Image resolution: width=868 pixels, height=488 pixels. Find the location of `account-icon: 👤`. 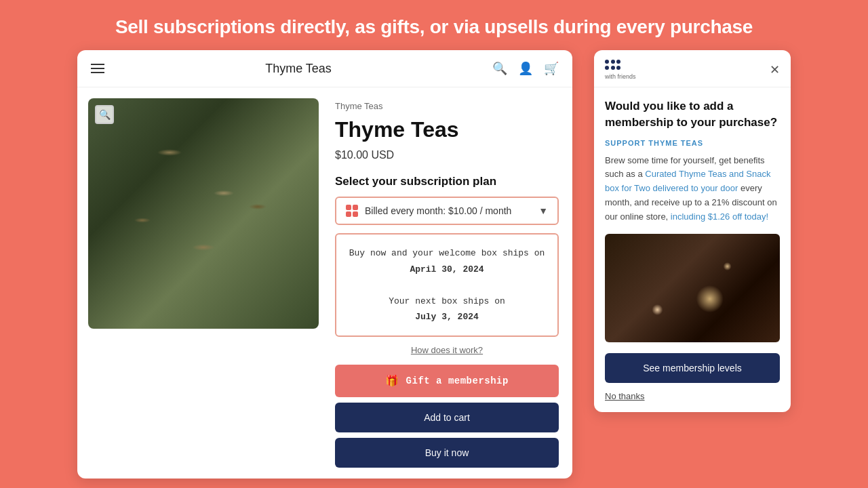

account-icon: 👤 is located at coordinates (526, 68).